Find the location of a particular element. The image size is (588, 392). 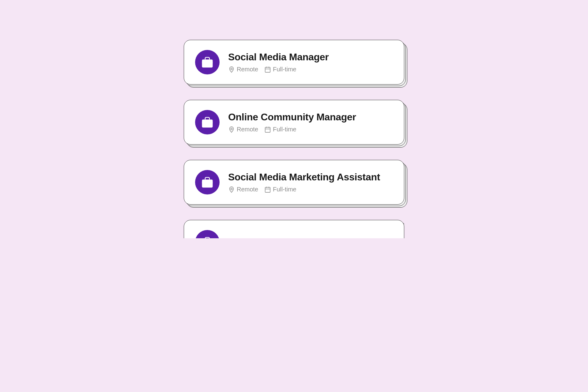

card-front: Social Media Manager Remote is located at coordinates (294, 62).